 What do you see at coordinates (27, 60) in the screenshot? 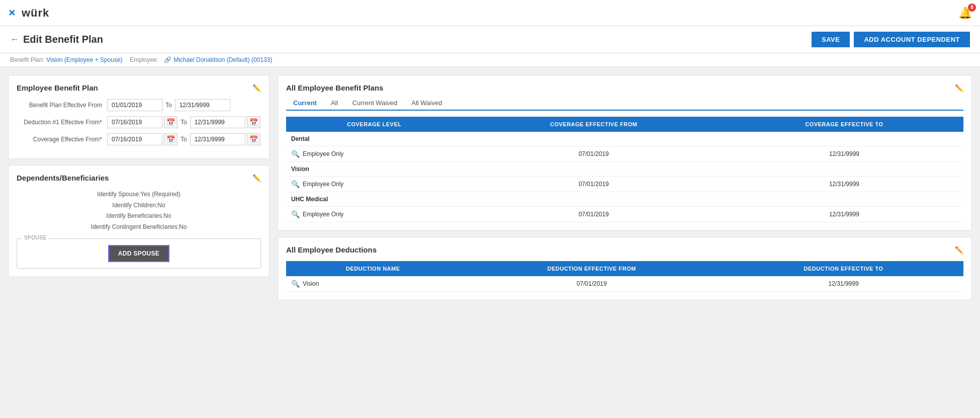
I see `plan-label: Benefit Plan:` at bounding box center [27, 60].